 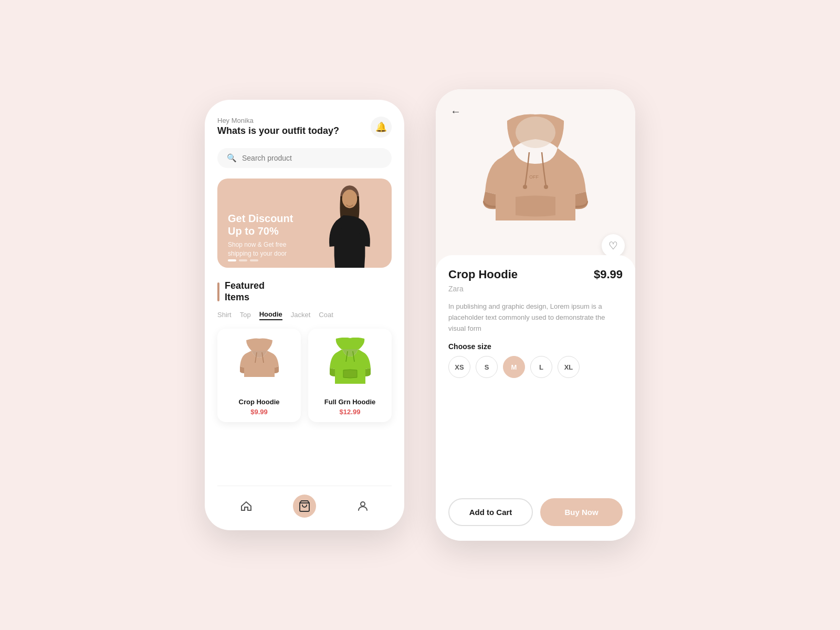 I want to click on section-accent-bar, so click(x=218, y=292).